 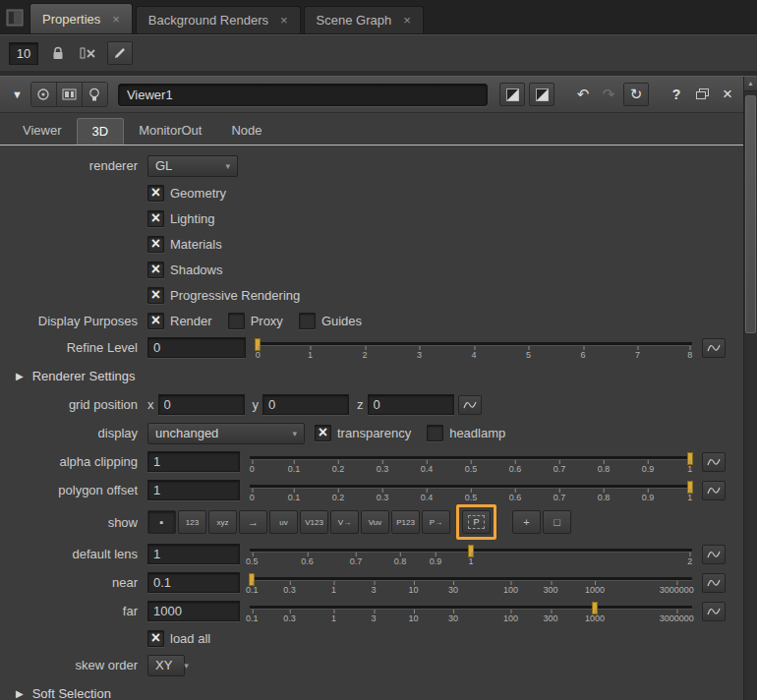 I want to click on tab-background-renders: Background Renders ×, so click(x=218, y=20).